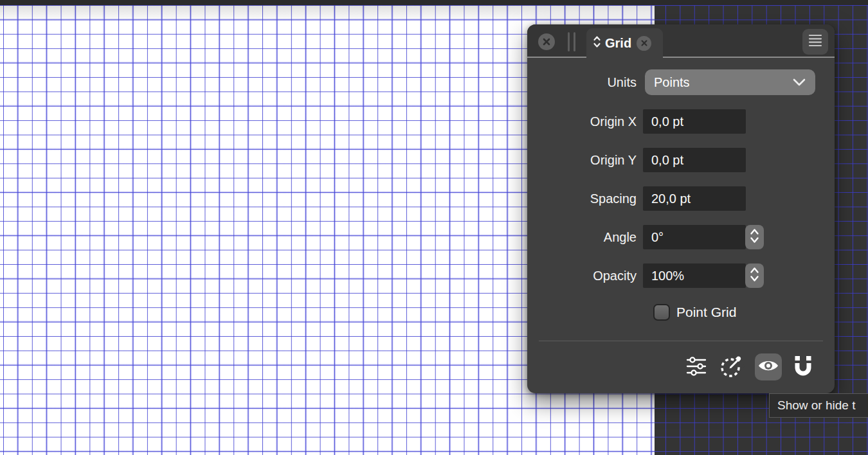  Describe the element at coordinates (582, 121) in the screenshot. I see `origin-x-label: Origin X` at that location.